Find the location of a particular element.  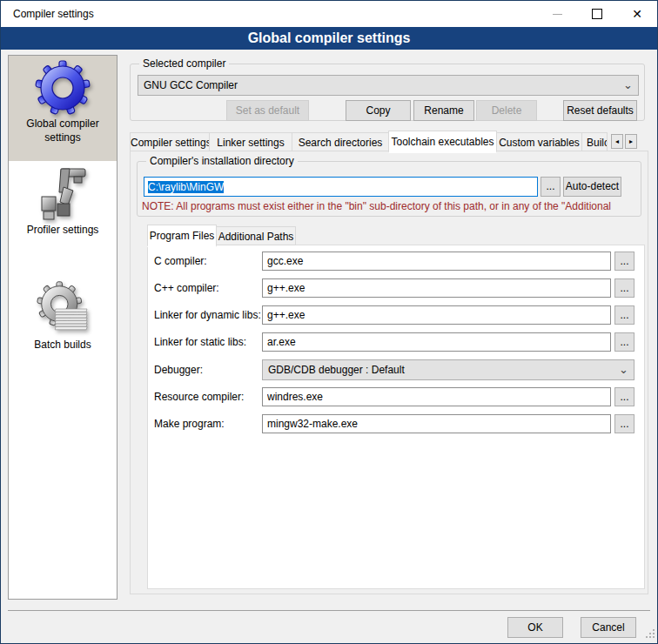

ok-button: OK is located at coordinates (535, 627).